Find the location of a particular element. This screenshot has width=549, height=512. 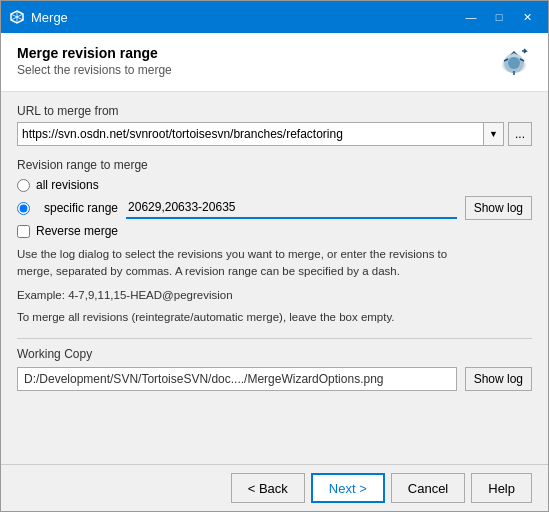

working-copy-path: D:/Development/SVN/TortoiseSVN/doc..../M… is located at coordinates (237, 379).